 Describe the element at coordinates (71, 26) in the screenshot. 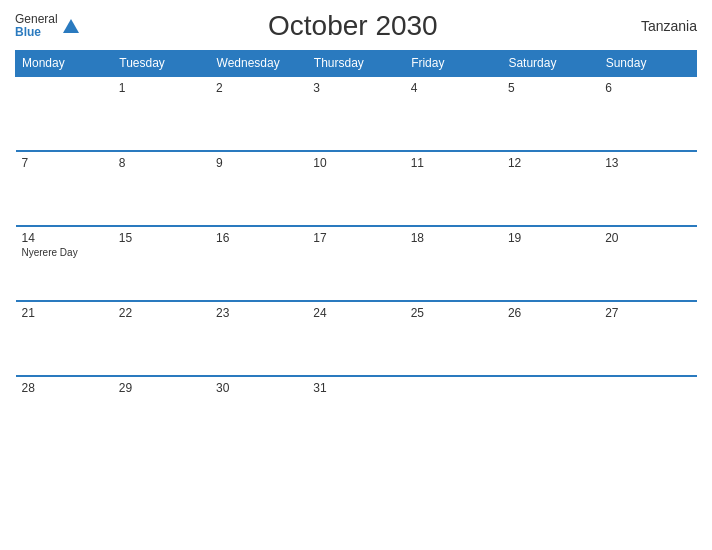

I see `logo-triangle-icon` at that location.